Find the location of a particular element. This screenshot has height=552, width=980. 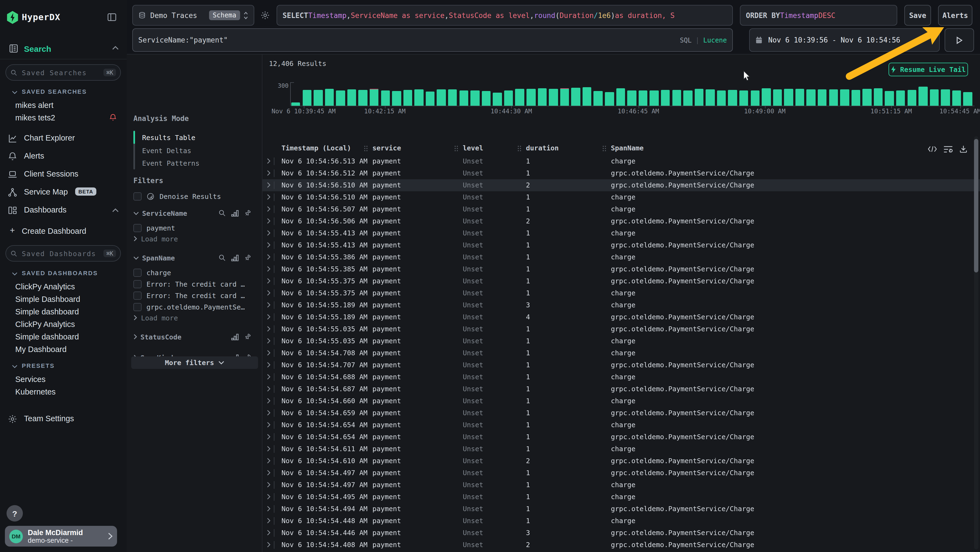

table-scrollbar-thumb is located at coordinates (976, 206).